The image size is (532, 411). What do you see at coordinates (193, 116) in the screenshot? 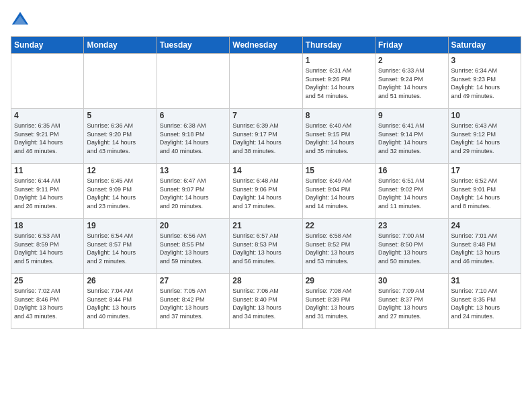
I see `day-number: 6` at bounding box center [193, 116].